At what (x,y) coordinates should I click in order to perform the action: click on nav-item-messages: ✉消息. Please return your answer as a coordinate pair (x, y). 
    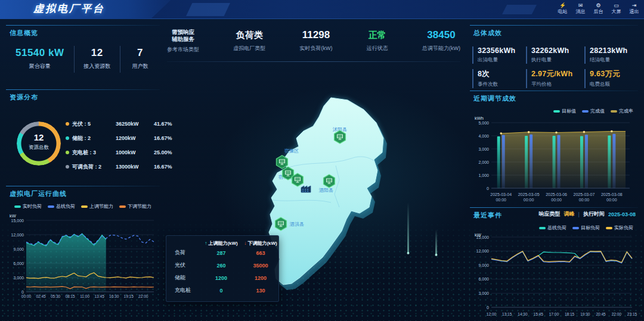
    Looking at the image, I should click on (581, 8).